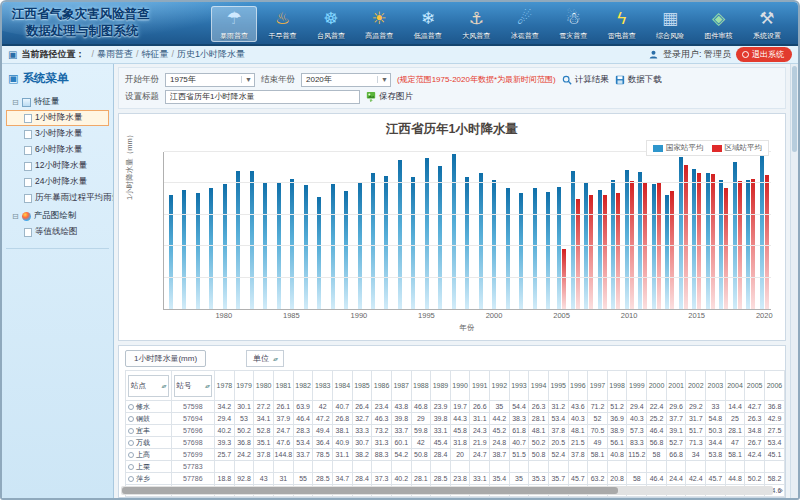 This screenshot has width=800, height=500. Describe the element at coordinates (343, 455) in the screenshot. I see `value-cell-57699-1984: 31.1` at that location.